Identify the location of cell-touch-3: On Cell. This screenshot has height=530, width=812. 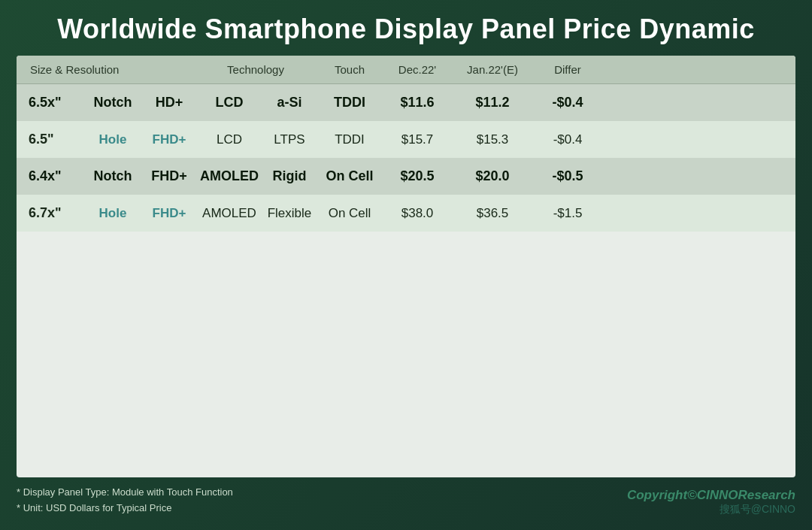
(350, 214).